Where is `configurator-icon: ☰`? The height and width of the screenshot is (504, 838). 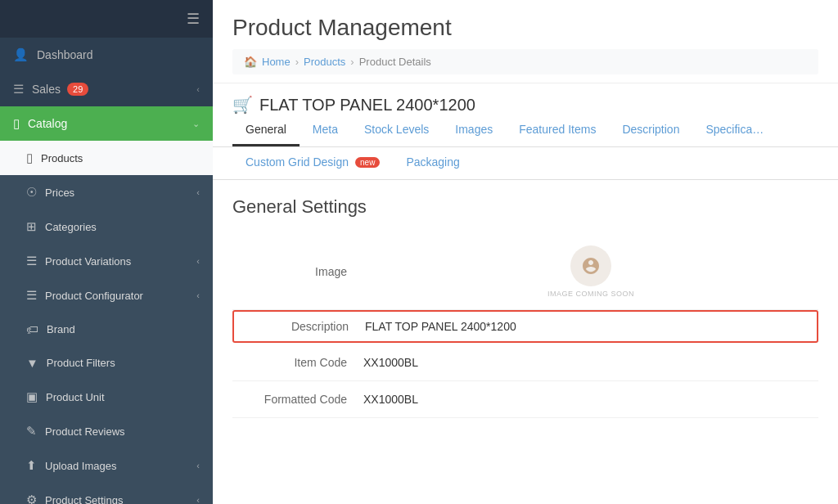
configurator-icon: ☰ is located at coordinates (31, 295).